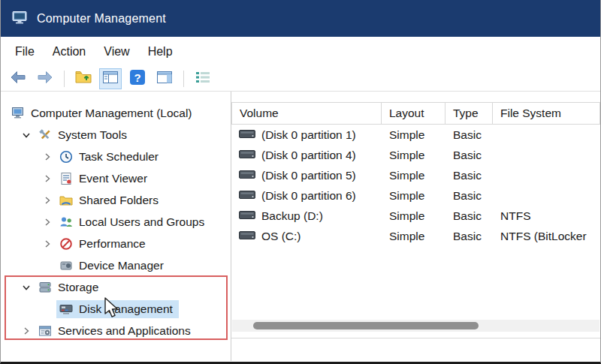 The image size is (601, 364). I want to click on computer-icon, so click(20, 19).